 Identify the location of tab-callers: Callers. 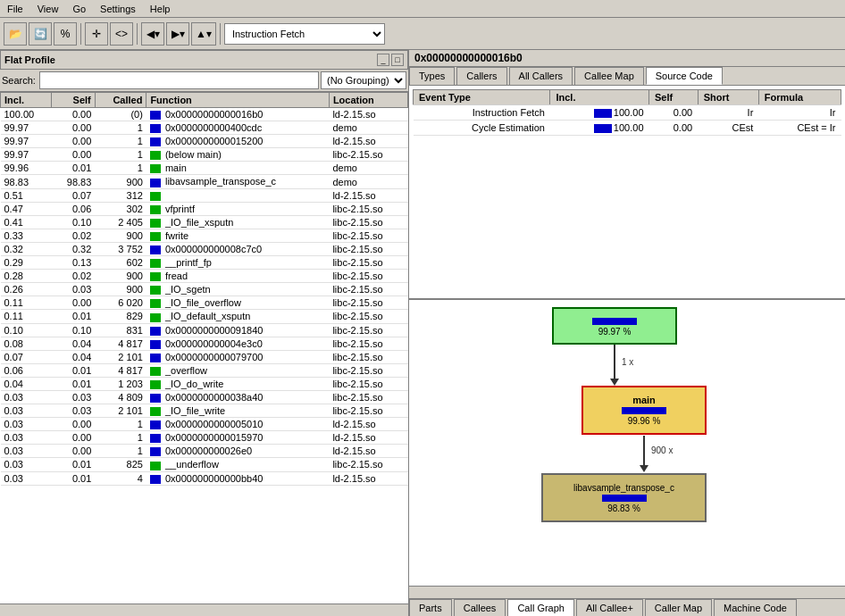
(481, 76).